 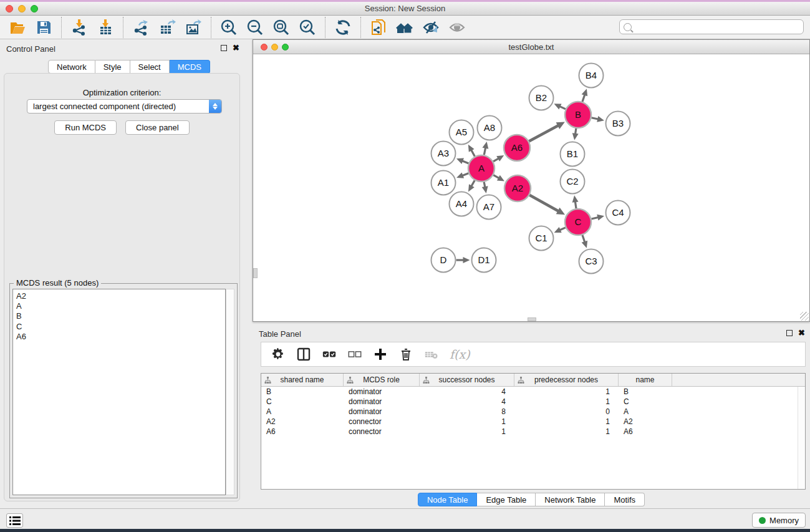 I want to click on close-panel-button: Close panel, so click(x=157, y=127).